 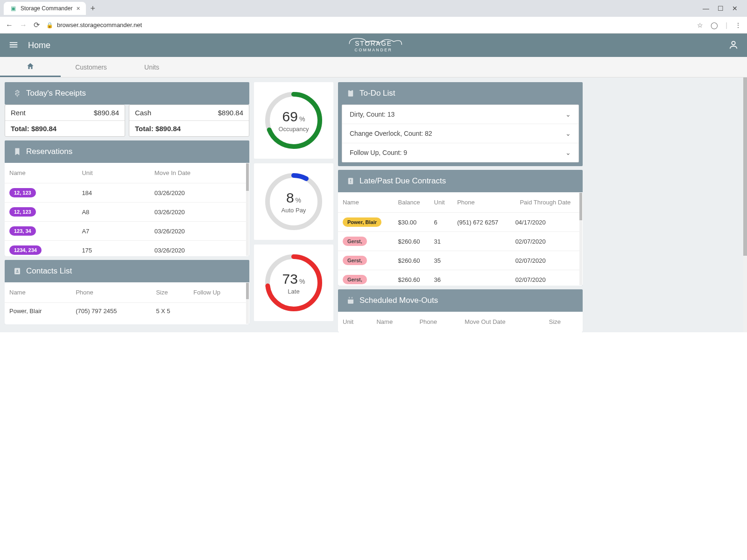 I want to click on tab-close-icon: ×, so click(x=78, y=8).